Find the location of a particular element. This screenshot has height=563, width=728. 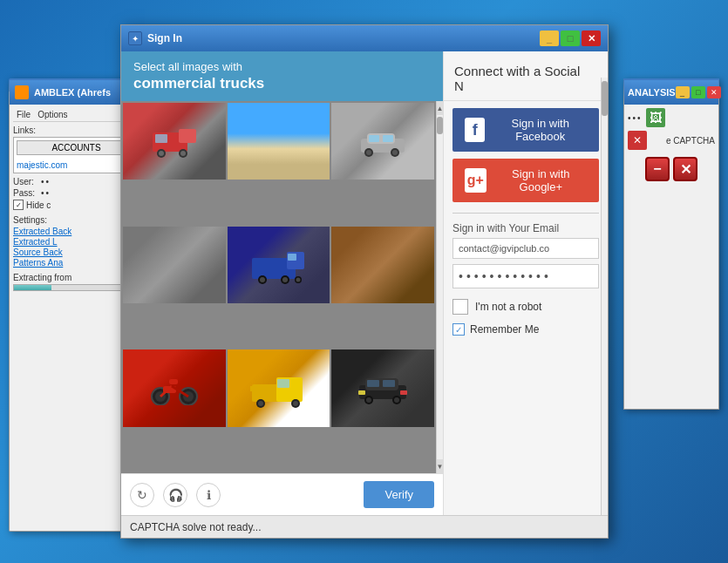

social-header: Connect with a Social N is located at coordinates (526, 77).